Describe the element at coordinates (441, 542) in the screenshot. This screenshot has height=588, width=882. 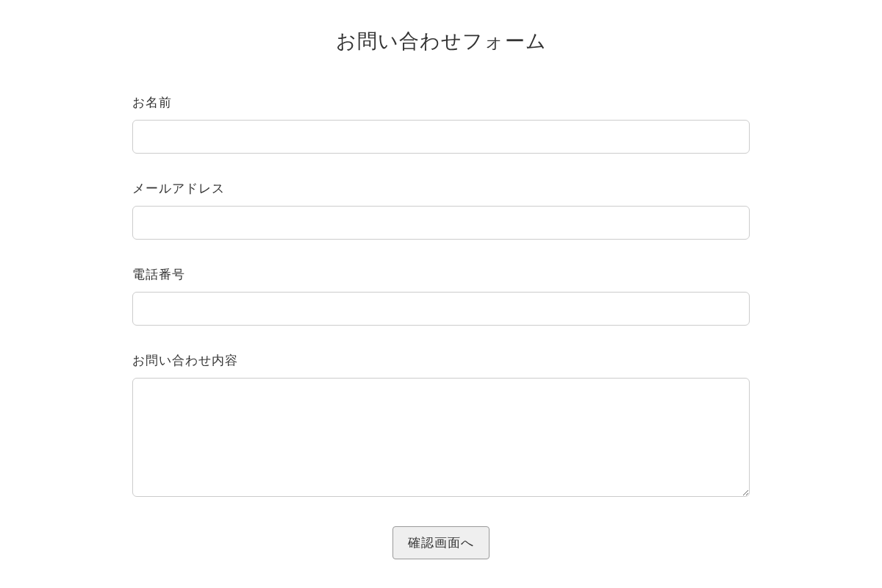
I see `confirm-button: 確認画面へ` at that location.